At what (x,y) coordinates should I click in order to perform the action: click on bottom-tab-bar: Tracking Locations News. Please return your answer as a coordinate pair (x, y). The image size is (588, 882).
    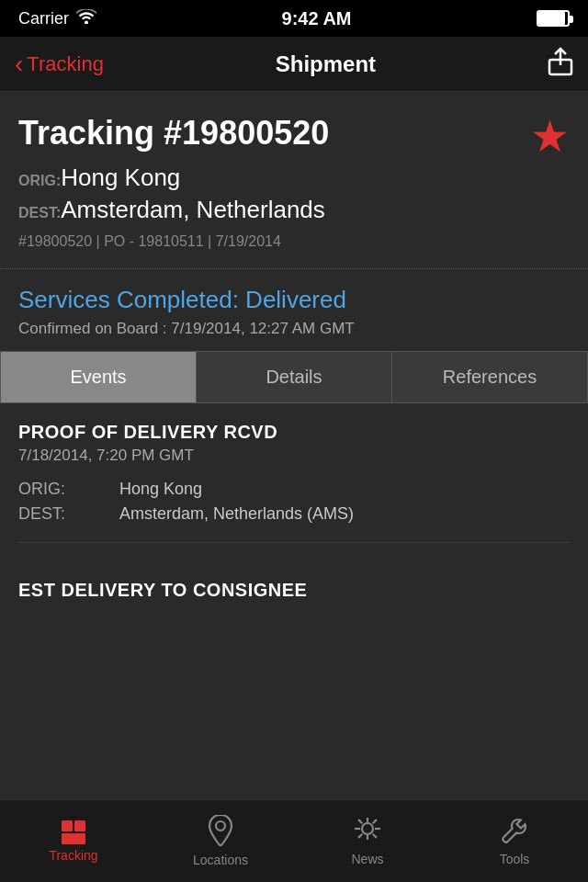
    Looking at the image, I should click on (294, 841).